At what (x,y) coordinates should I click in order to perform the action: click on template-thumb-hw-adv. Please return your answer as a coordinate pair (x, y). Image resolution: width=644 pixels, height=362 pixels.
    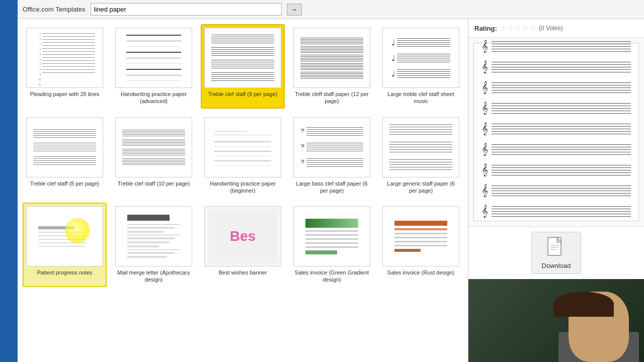
    Looking at the image, I should click on (154, 58).